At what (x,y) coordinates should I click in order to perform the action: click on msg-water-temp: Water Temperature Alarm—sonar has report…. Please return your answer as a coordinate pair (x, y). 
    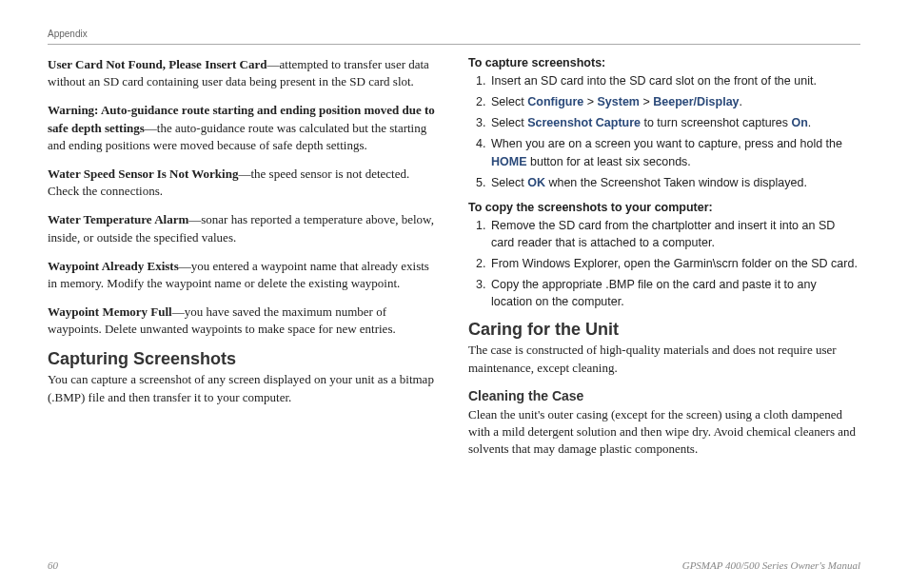
    Looking at the image, I should click on (244, 228).